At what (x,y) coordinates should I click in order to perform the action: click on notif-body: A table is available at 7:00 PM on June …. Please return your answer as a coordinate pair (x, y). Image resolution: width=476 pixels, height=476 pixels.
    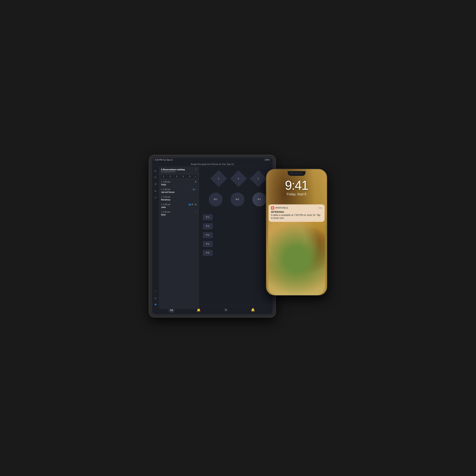
    Looking at the image, I should click on (297, 217).